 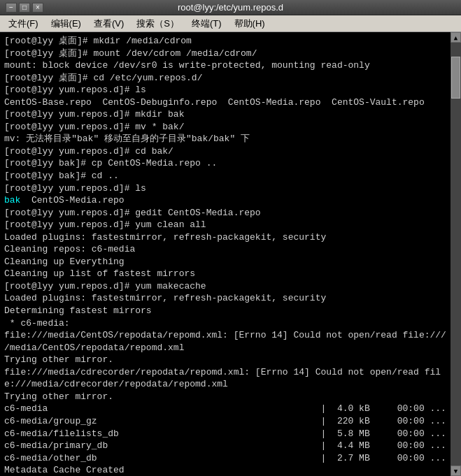 I want to click on terminal-line: Metadata Cache Created, so click(x=225, y=470).